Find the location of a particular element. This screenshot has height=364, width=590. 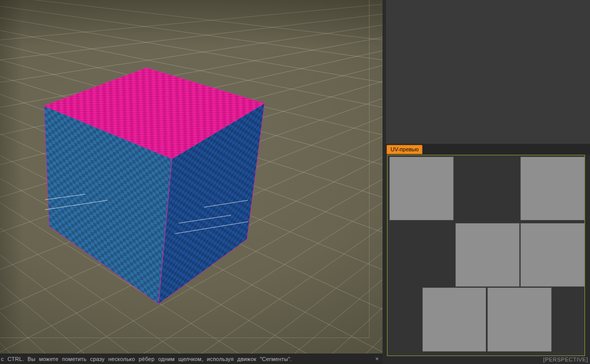

viewport-mode-label: [PERSPECTIVE] is located at coordinates (566, 360).